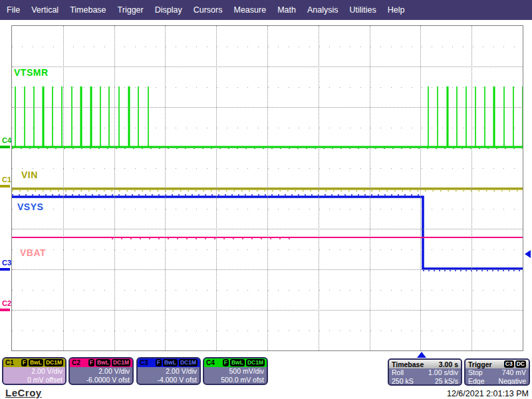 This screenshot has width=532, height=399. I want to click on channel-offset-tick-c2, so click(5, 310).